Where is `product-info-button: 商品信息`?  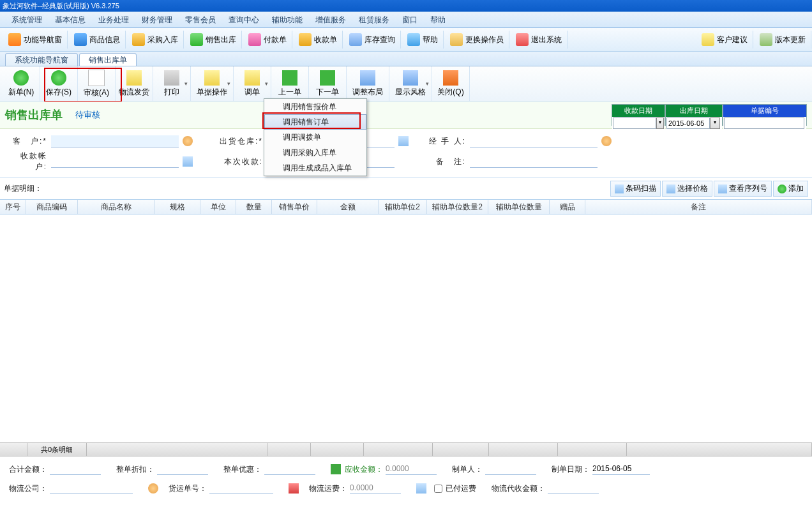 product-info-button: 商品信息 is located at coordinates (97, 40).